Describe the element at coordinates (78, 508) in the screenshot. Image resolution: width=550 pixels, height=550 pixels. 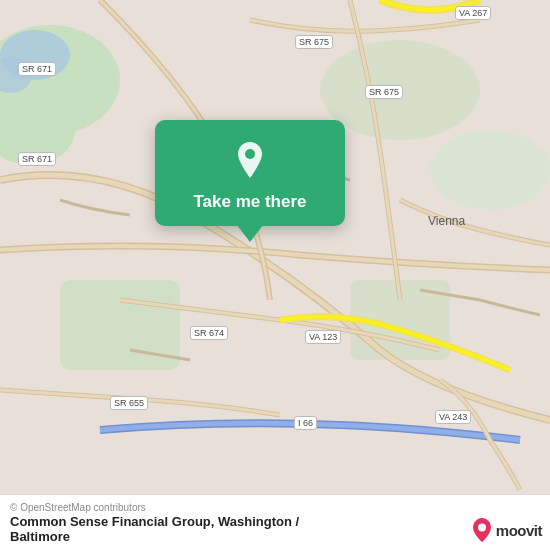
I see `copyright-text: © OpenStreetMap contributors` at that location.